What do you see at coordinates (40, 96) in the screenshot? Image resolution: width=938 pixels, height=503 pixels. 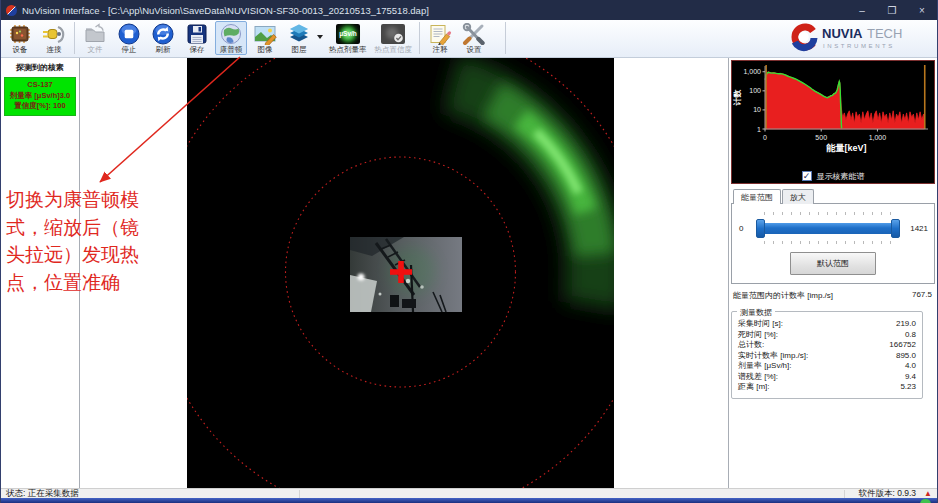 I see `nuclide-dose-rate: 剂量率 [μSv/h]3.0` at bounding box center [40, 96].